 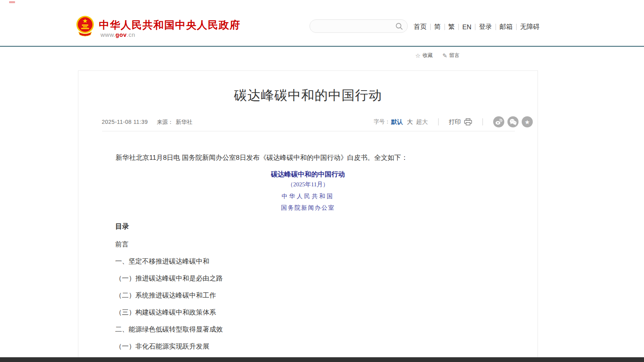 What do you see at coordinates (468, 122) in the screenshot?
I see `printer-icon` at bounding box center [468, 122].